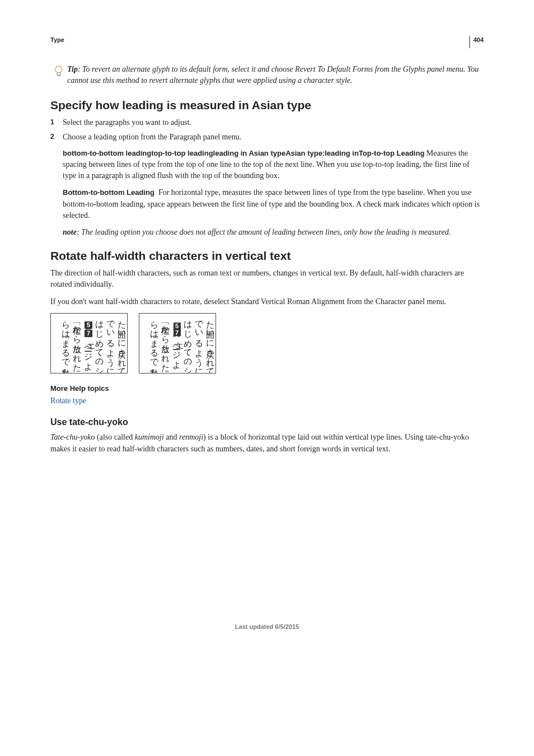 This screenshot has height=756, width=534. Describe the element at coordinates (476, 42) in the screenshot. I see `page-number: 404` at that location.